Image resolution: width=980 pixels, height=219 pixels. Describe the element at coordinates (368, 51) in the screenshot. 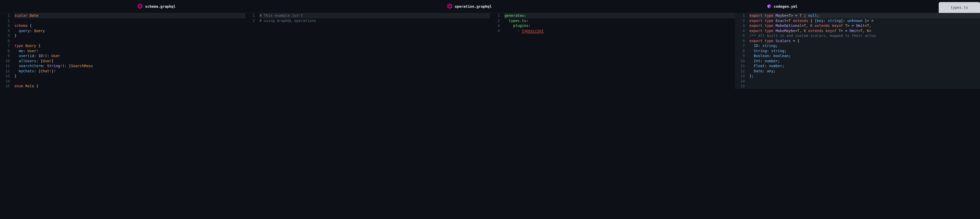

I see `pane-operation: 12 # This example isn't# using GraphQL o…` at that location.